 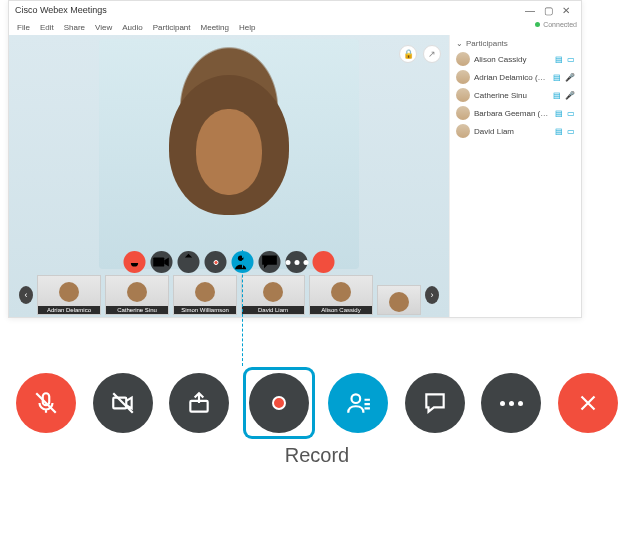 What do you see at coordinates (341, 295) in the screenshot?
I see `thumbnail-5: Alison Cassidy` at bounding box center [341, 295].